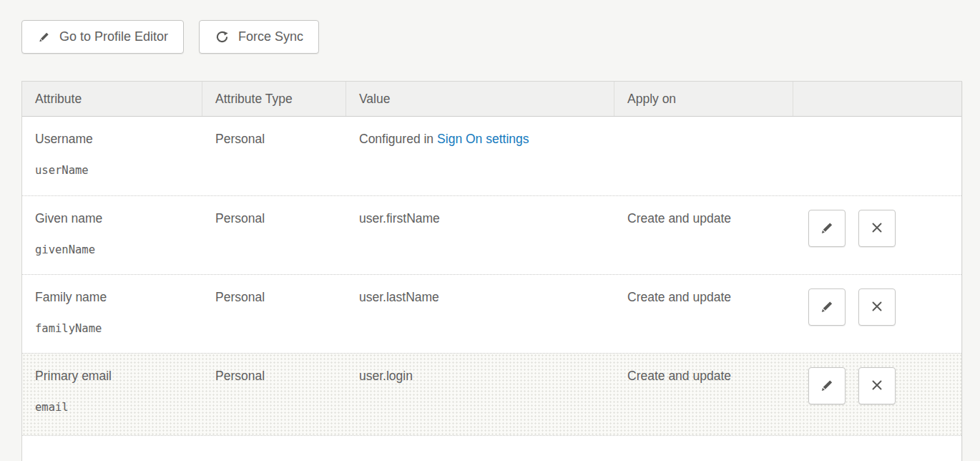 The width and height of the screenshot is (980, 461). Describe the element at coordinates (704, 99) in the screenshot. I see `column-header-apply-on: Apply on` at that location.